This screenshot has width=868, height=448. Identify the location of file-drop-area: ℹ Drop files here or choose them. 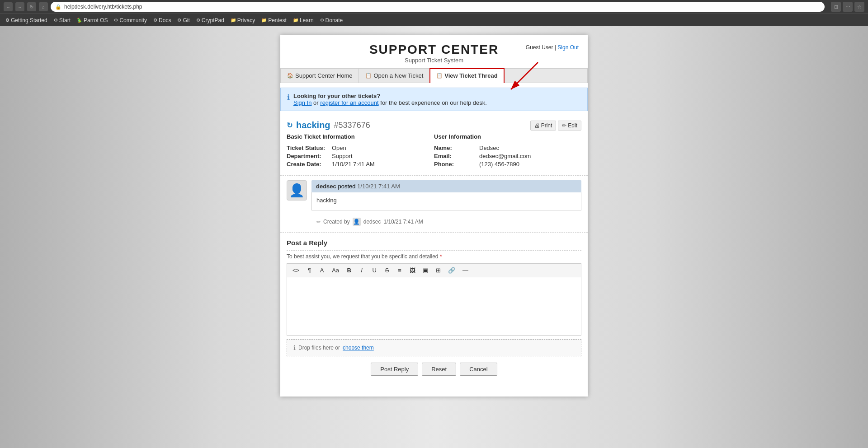
(434, 348).